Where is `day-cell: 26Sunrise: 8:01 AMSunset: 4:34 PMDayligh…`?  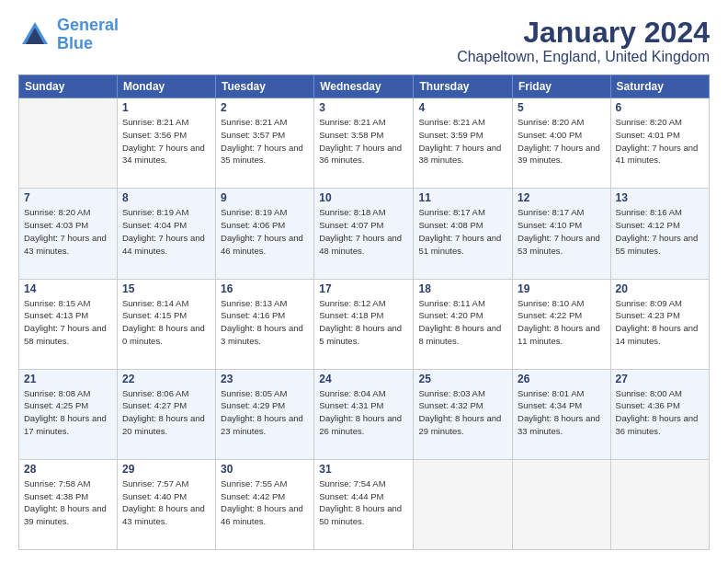
day-cell: 26Sunrise: 8:01 AMSunset: 4:34 PMDayligh… is located at coordinates (563, 414).